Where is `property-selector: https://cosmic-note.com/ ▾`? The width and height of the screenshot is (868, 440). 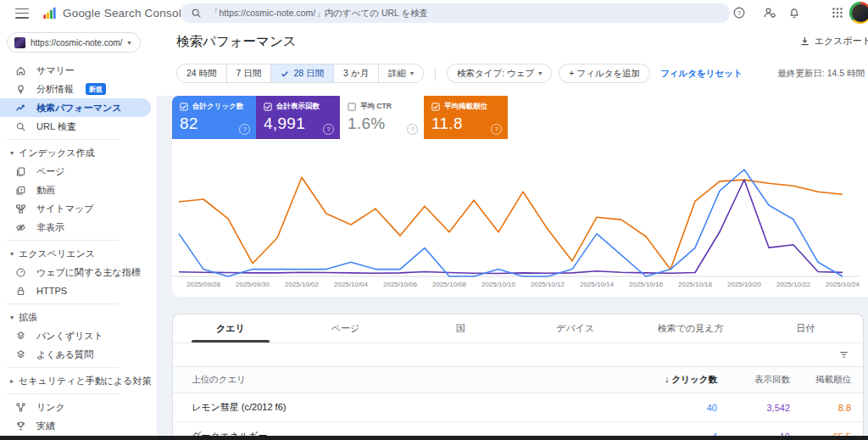 property-selector: https://cosmic-note.com/ ▾ is located at coordinates (74, 42).